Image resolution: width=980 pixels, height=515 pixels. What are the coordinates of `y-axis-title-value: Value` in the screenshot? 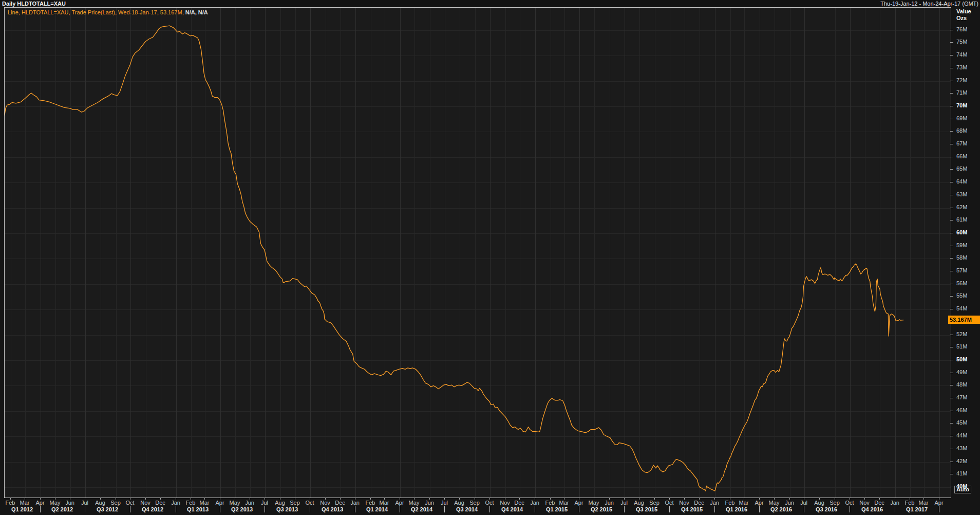 It's located at (964, 11).